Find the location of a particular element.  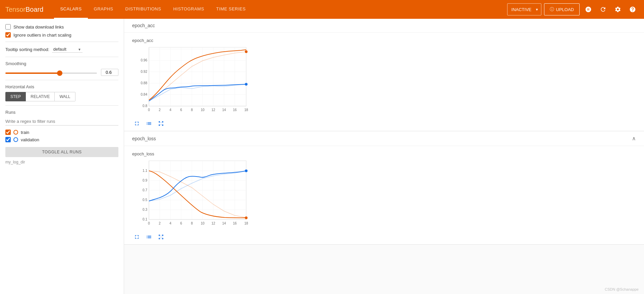

legend-button-epoch-acc is located at coordinates (149, 124).